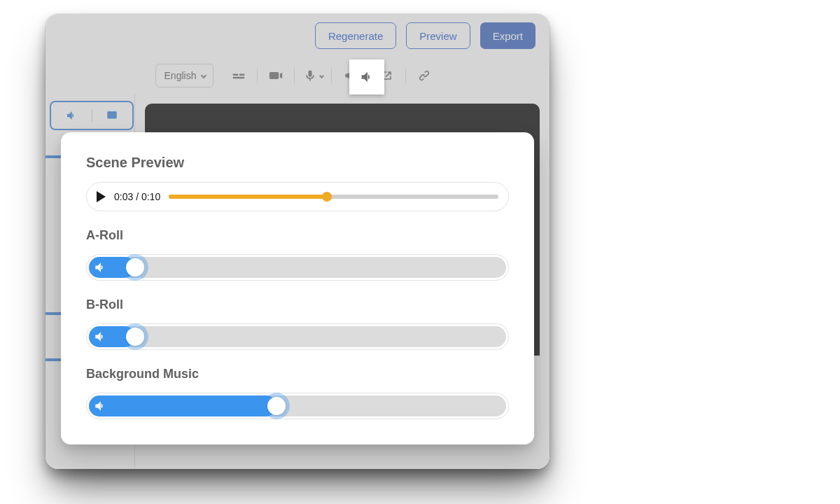 This screenshot has height=504, width=840. What do you see at coordinates (367, 77) in the screenshot?
I see `volume-tool-active` at bounding box center [367, 77].